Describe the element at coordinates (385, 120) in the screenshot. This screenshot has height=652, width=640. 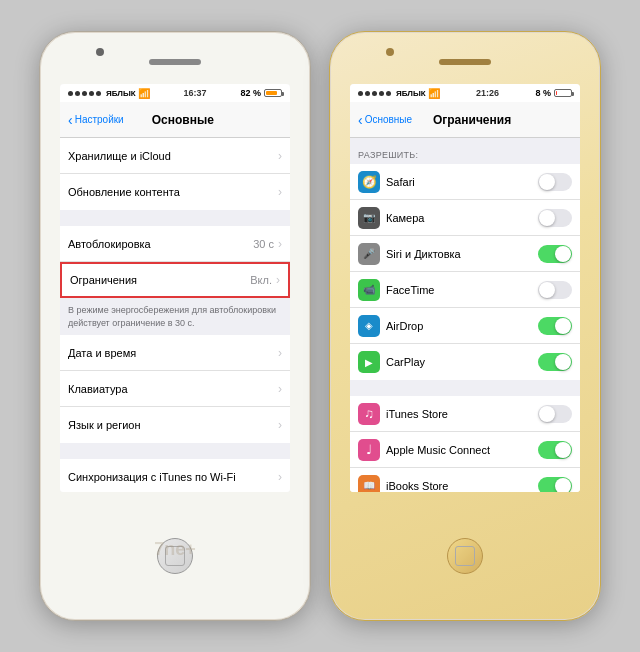
I see `back-button-right: ‹ Основные` at that location.